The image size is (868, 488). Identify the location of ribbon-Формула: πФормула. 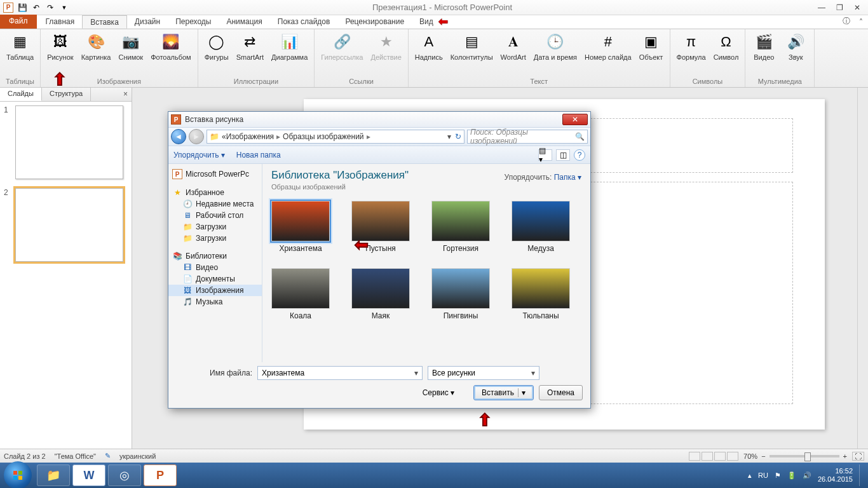
(691, 53).